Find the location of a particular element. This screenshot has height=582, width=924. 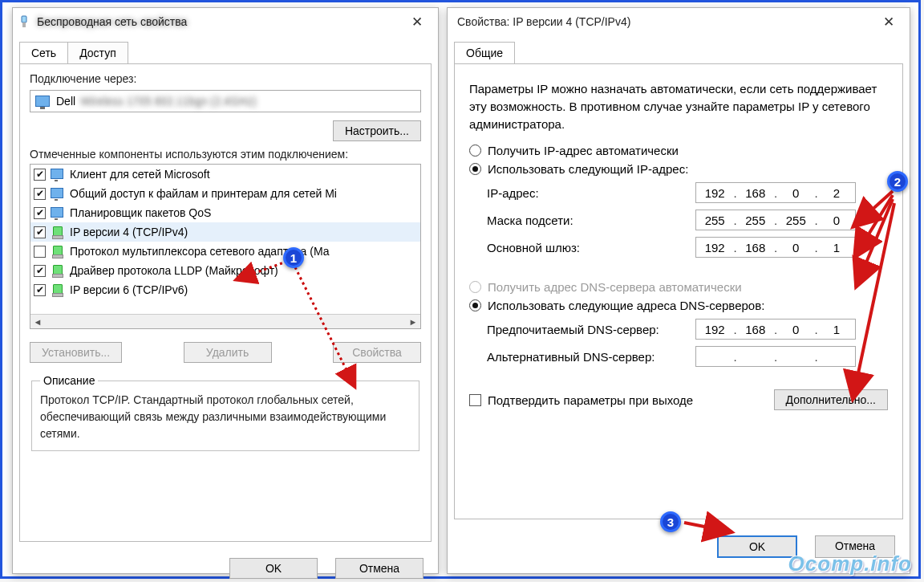

tab-general: Общие is located at coordinates (484, 53).